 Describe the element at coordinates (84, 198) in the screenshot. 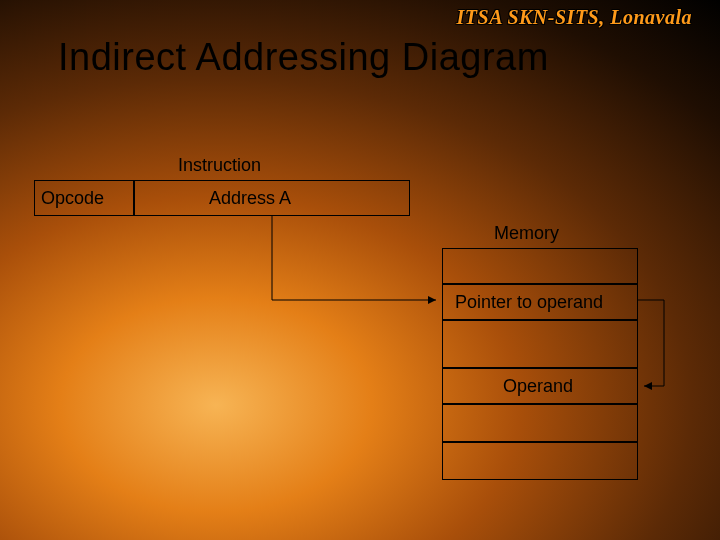

I see `opcode-box: Opcode` at that location.